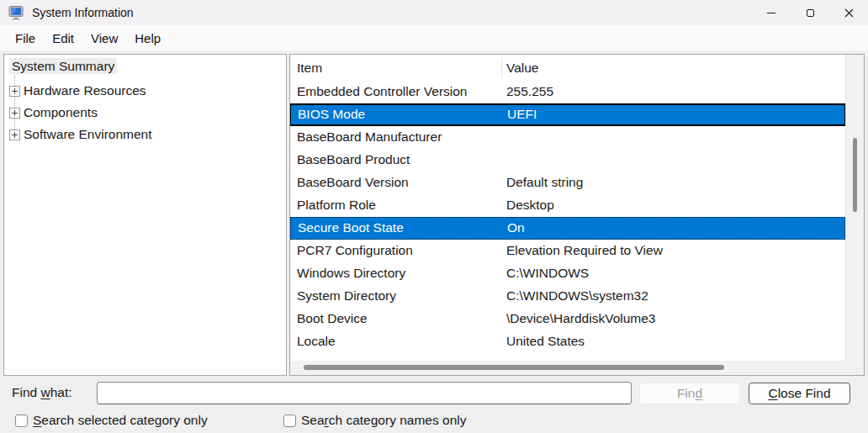  What do you see at coordinates (855, 175) in the screenshot?
I see `vertical-scrollbar-thumb` at bounding box center [855, 175].